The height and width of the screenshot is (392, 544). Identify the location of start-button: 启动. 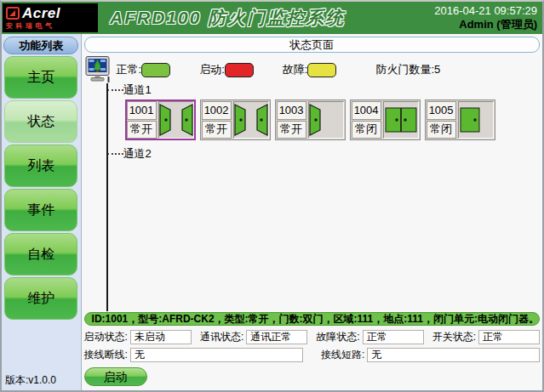
(116, 377).